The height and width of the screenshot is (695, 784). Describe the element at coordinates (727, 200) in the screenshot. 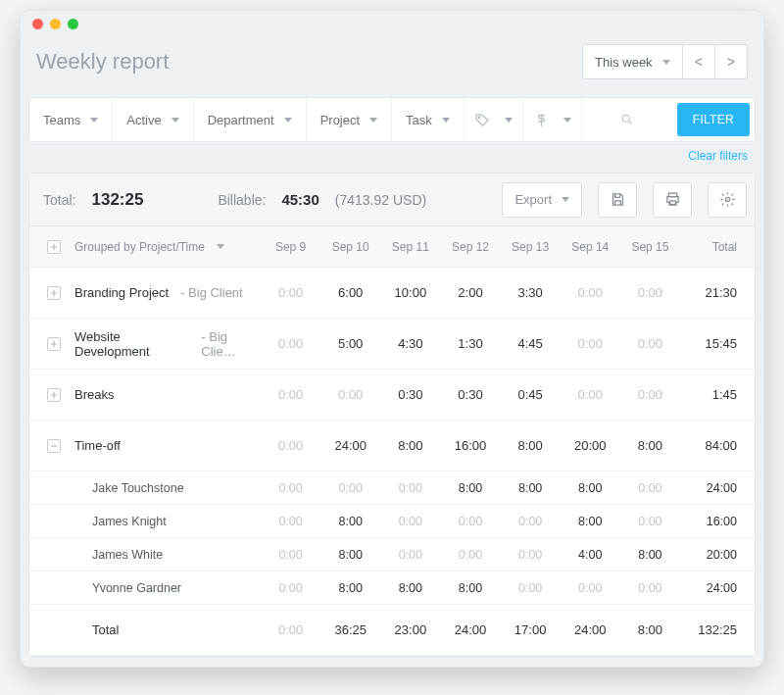

I see `gear-icon` at that location.